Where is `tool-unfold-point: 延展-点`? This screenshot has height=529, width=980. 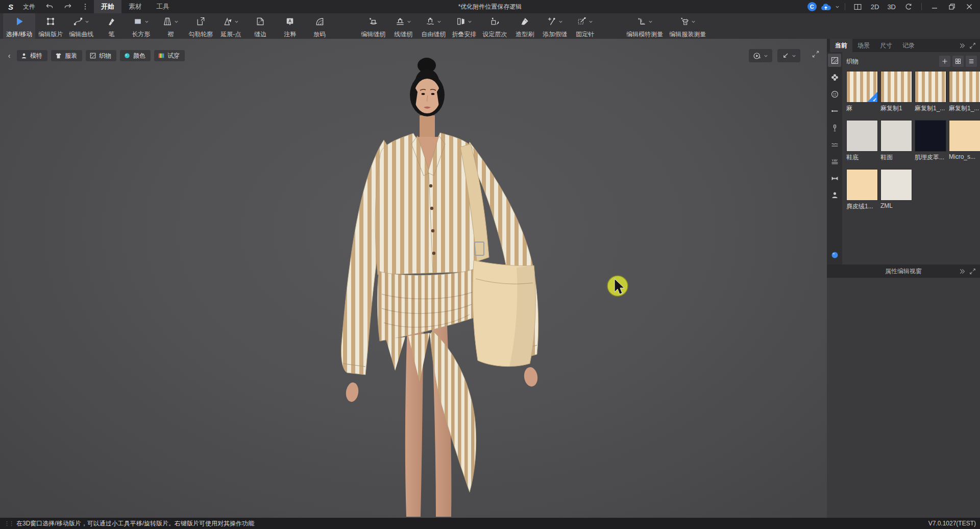
tool-unfold-point: 延展-点 is located at coordinates (231, 26).